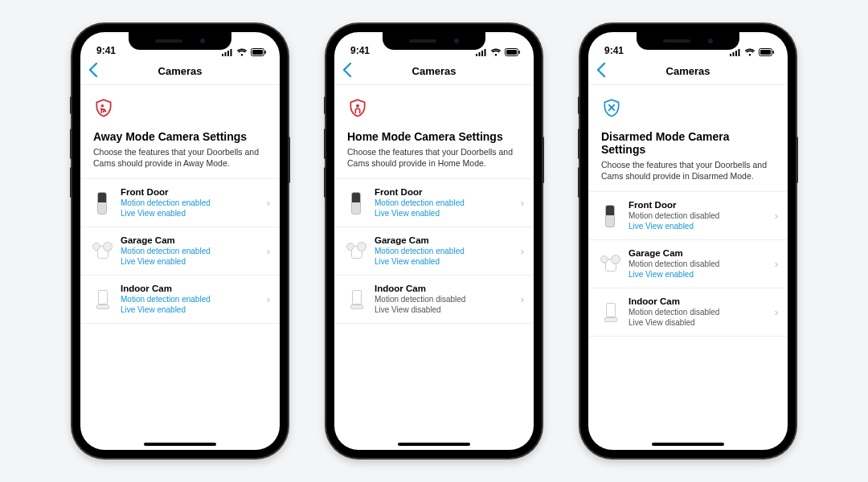 The height and width of the screenshot is (482, 868). Describe the element at coordinates (434, 137) in the screenshot. I see `mode-title: Home Mode Camera Settings` at that location.